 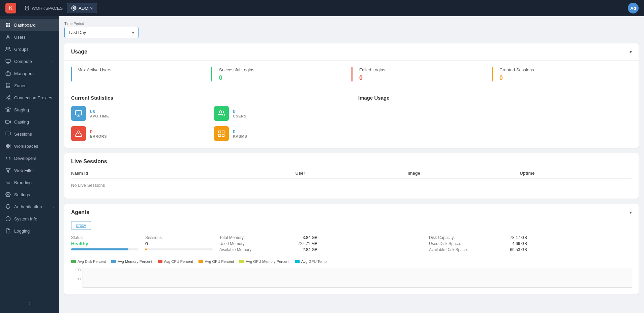 I want to click on col-user: User, so click(x=352, y=173).